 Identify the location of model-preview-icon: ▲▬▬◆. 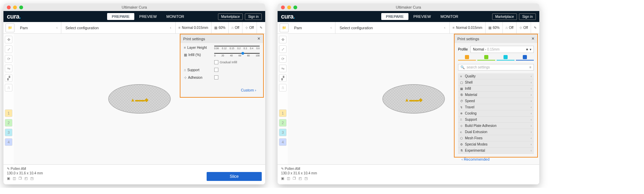
(414, 100).